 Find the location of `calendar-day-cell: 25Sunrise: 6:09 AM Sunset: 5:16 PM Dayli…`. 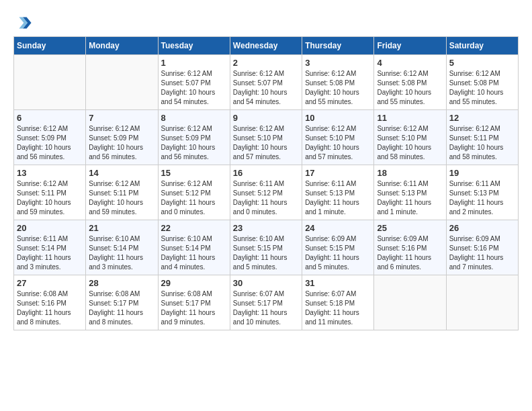

calendar-day-cell: 25Sunrise: 6:09 AM Sunset: 5:16 PM Dayli… is located at coordinates (410, 248).